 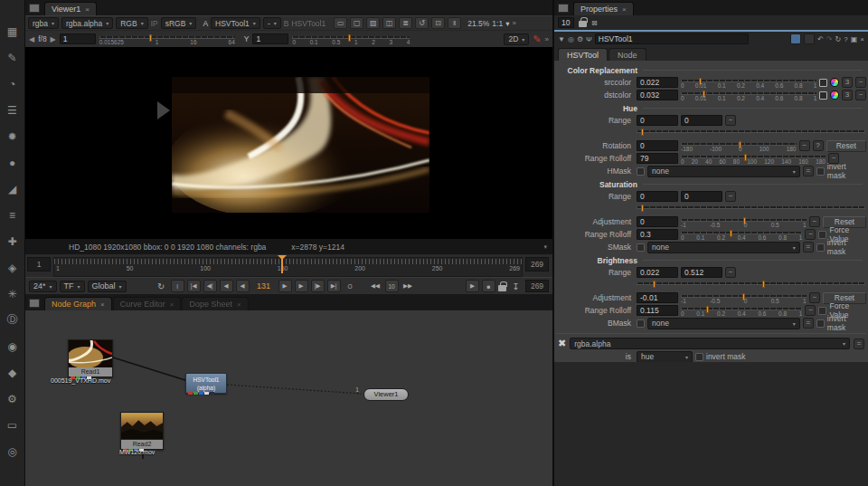 I want to click on tab-properties: Properties ×, so click(x=604, y=9).